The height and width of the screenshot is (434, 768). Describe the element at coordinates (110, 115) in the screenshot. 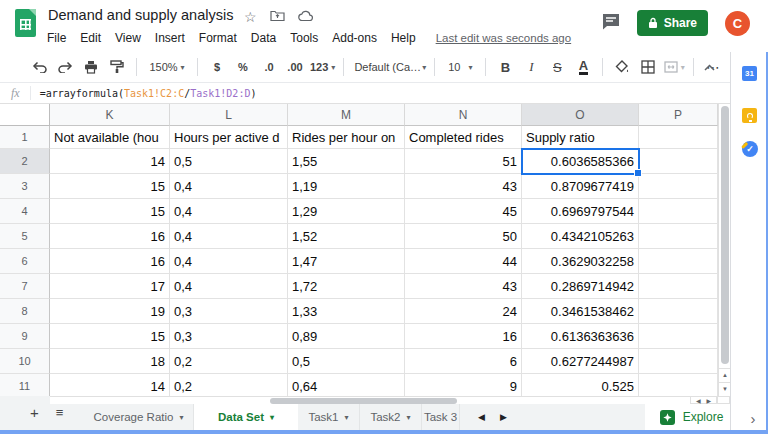

I see `column-header-K: K` at that location.